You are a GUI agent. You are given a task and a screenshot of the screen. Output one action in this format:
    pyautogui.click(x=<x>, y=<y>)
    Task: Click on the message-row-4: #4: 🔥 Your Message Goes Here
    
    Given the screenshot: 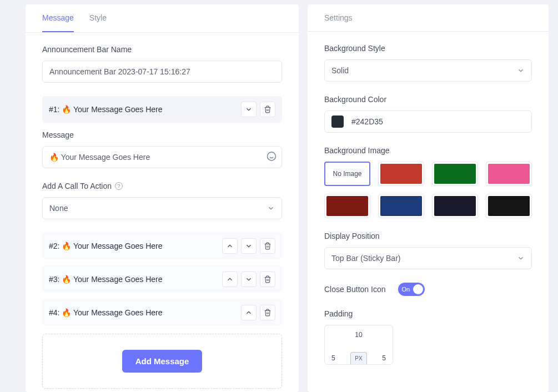 What is the action you would take?
    pyautogui.click(x=162, y=313)
    